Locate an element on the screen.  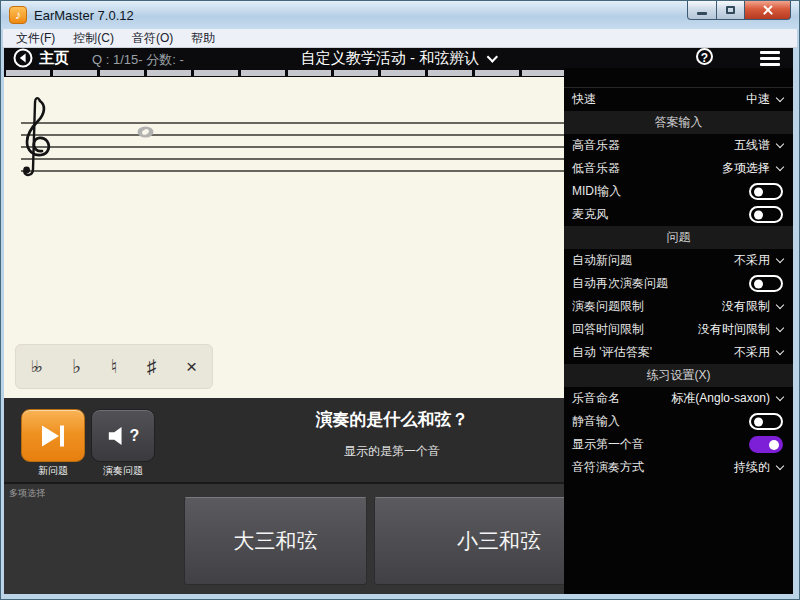
setting-row-note-naming: 乐音命名 标准(Anglo-saxon) is located at coordinates (678, 398).